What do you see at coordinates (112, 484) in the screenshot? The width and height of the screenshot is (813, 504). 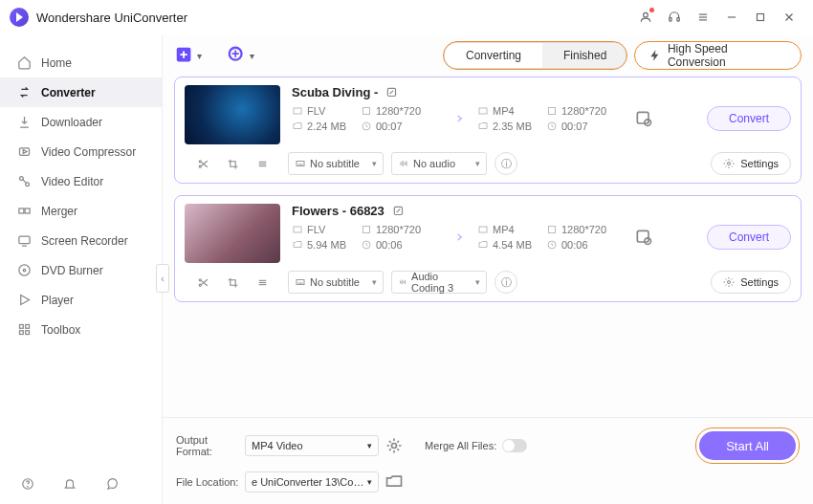 I see `feedback-icon` at bounding box center [112, 484].